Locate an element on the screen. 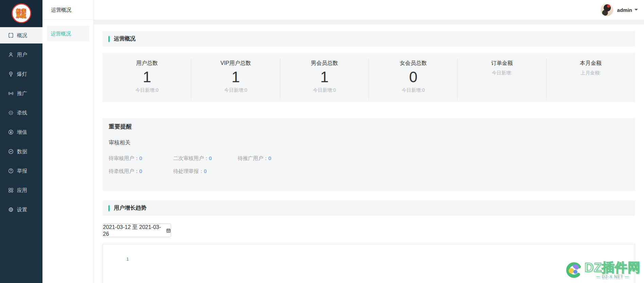 The height and width of the screenshot is (283, 644). app-logo-badge: 相亲 系统 is located at coordinates (21, 13).